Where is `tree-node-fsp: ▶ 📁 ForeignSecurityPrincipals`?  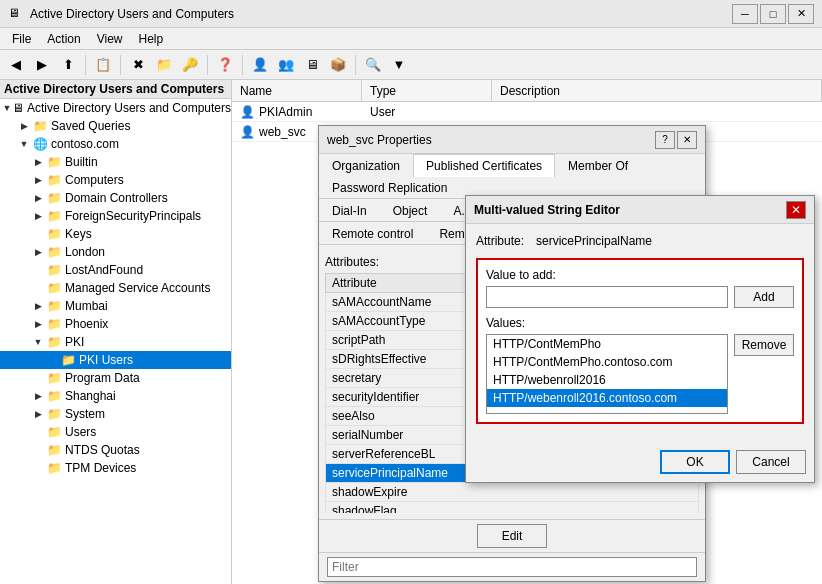 tree-node-fsp: ▶ 📁 ForeignSecurityPrincipals is located at coordinates (116, 216).